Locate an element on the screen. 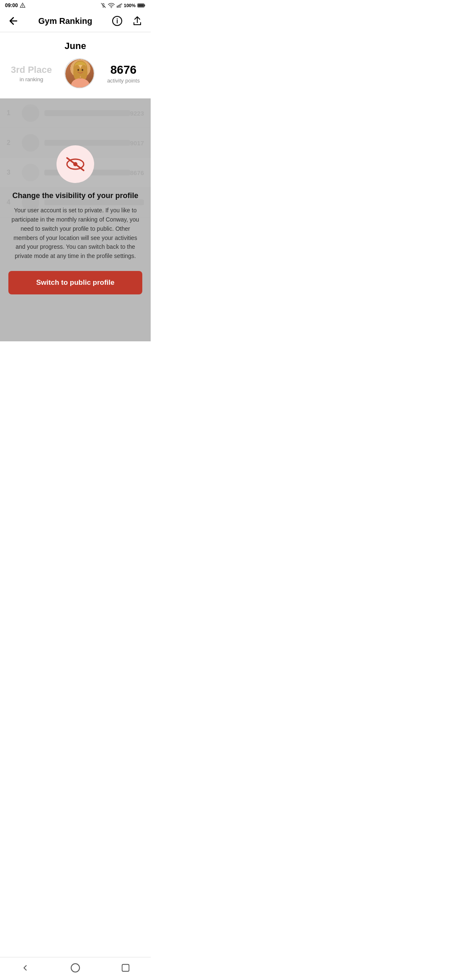  points-block: 8676 activity points is located at coordinates (123, 74).